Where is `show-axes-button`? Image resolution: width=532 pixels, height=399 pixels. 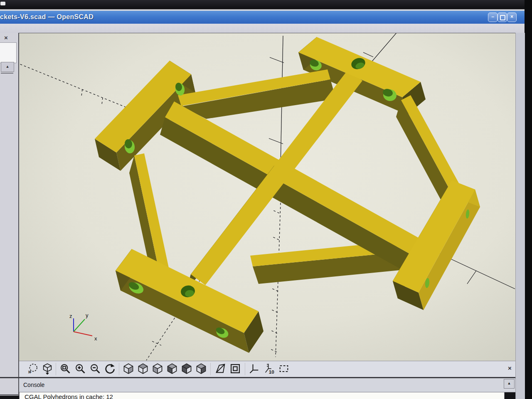
show-axes-button is located at coordinates (254, 369).